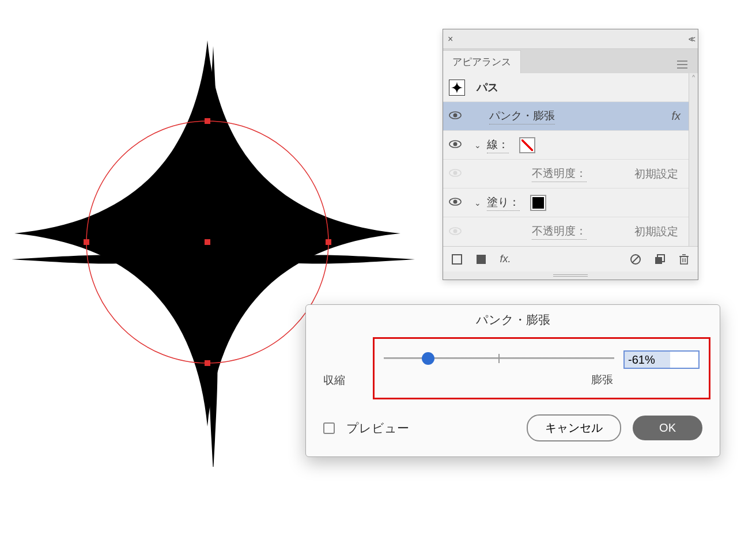 The width and height of the screenshot is (756, 536). I want to click on preview-label: プレビュー, so click(378, 428).